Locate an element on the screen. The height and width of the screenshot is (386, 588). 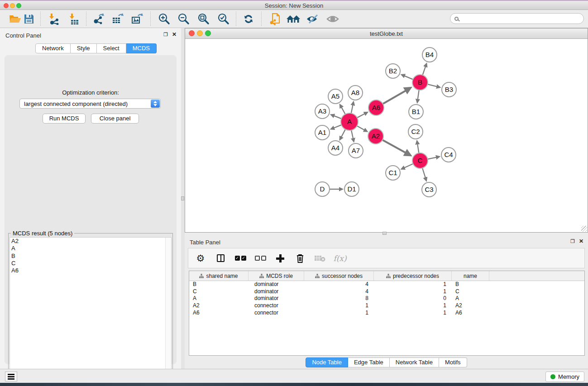
edge-A6-B is located at coordinates (394, 97).